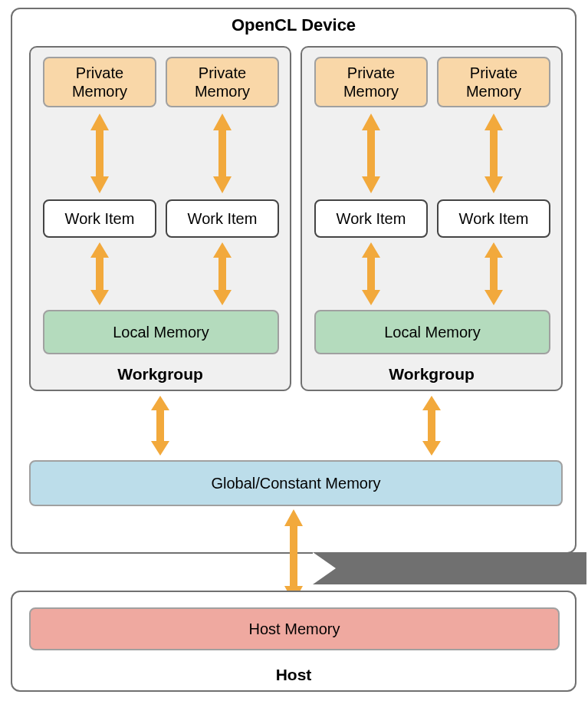 This screenshot has height=701, width=588. What do you see at coordinates (449, 568) in the screenshot?
I see `connector-bar` at bounding box center [449, 568].